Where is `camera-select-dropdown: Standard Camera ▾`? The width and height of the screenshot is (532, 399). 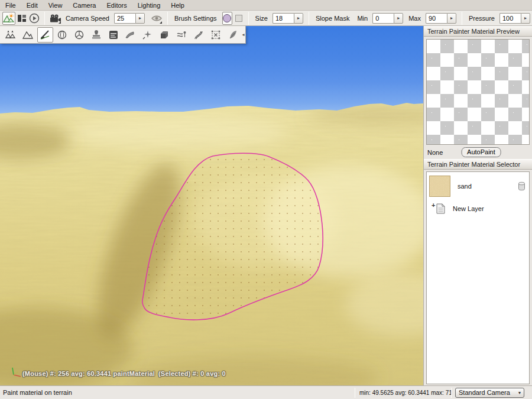 camera-select-dropdown: Standard Camera ▾ is located at coordinates (489, 392).